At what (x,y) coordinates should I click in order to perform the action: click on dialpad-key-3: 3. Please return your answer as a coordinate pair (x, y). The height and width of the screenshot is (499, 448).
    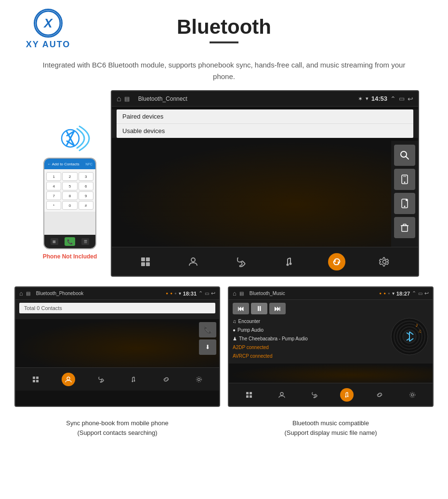
    Looking at the image, I should click on (86, 176).